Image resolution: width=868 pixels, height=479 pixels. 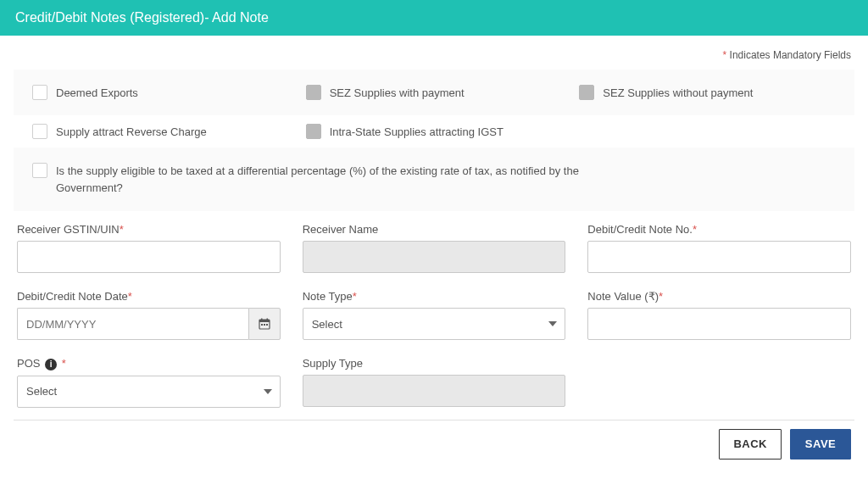 What do you see at coordinates (434, 248) in the screenshot?
I see `field-receiver-name: Receiver Name` at bounding box center [434, 248].